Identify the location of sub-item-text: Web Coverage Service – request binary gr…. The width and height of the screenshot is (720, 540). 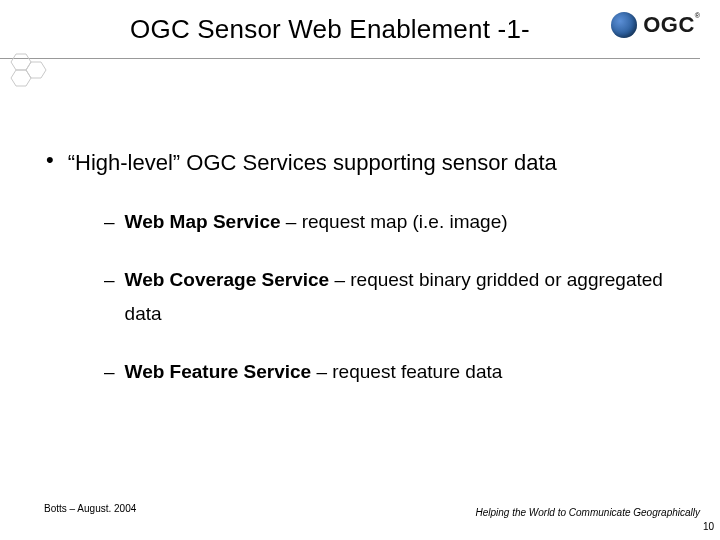
(402, 297).